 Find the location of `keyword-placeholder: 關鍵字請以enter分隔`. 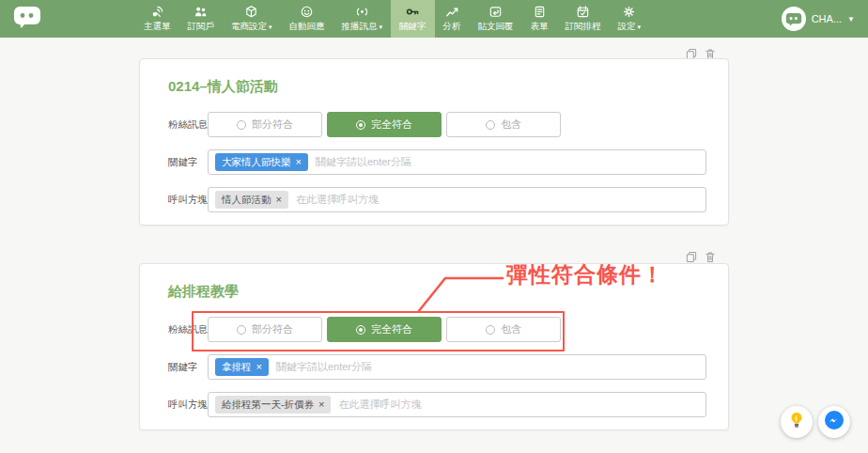

keyword-placeholder: 關鍵字請以enter分隔 is located at coordinates (364, 162).